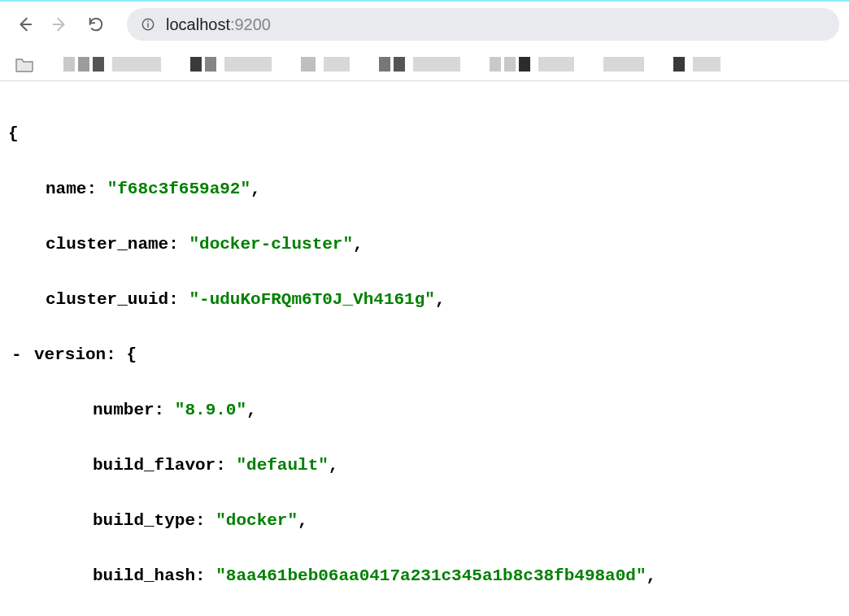  I want to click on reload-button, so click(96, 24).